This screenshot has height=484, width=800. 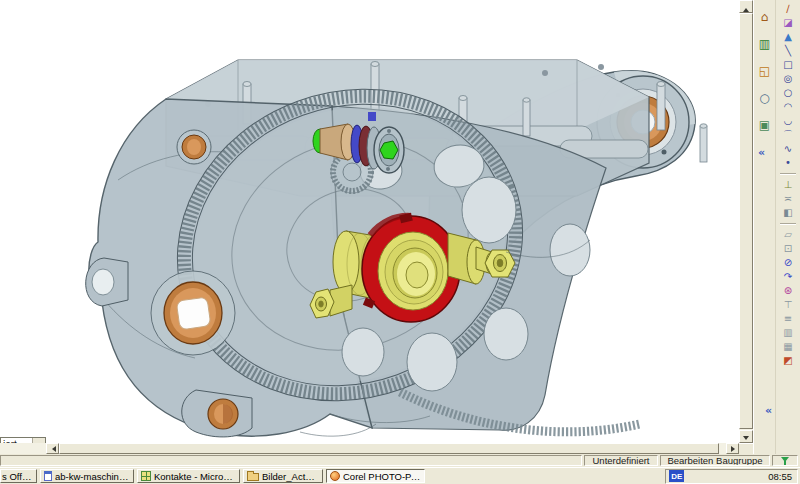 What do you see at coordinates (715, 460) in the screenshot?
I see `status-edit-mode: Bearbeiten Baugruppe` at bounding box center [715, 460].